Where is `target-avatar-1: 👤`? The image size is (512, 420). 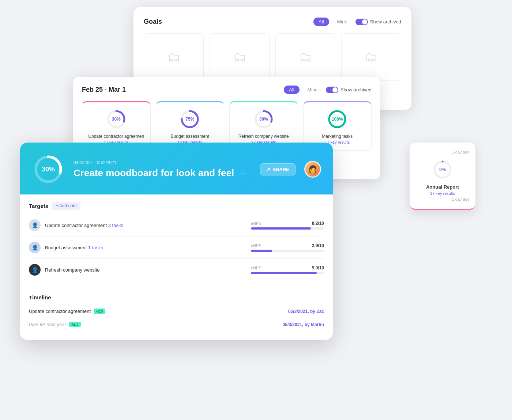
target-avatar-1: 👤 is located at coordinates (35, 225).